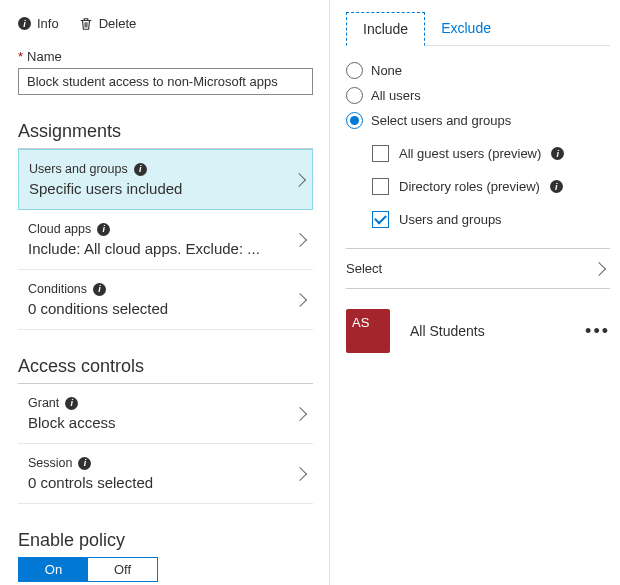  Describe the element at coordinates (478, 96) in the screenshot. I see `radio-all-users: All users` at that location.